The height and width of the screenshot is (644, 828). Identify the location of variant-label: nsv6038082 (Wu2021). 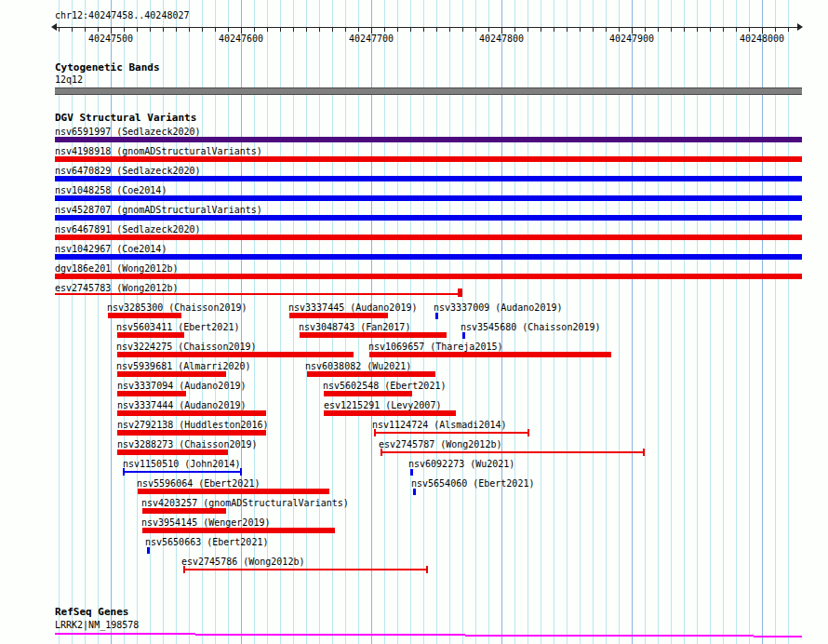
(358, 367).